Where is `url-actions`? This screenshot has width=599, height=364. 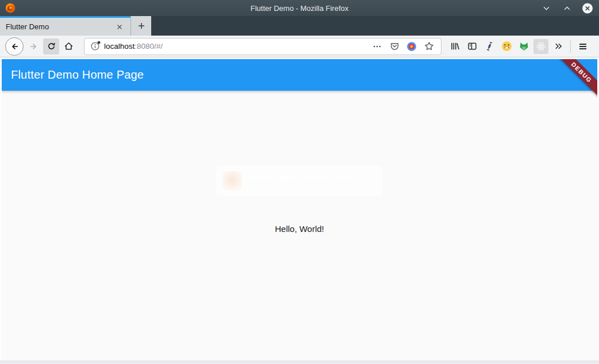 url-actions is located at coordinates (403, 47).